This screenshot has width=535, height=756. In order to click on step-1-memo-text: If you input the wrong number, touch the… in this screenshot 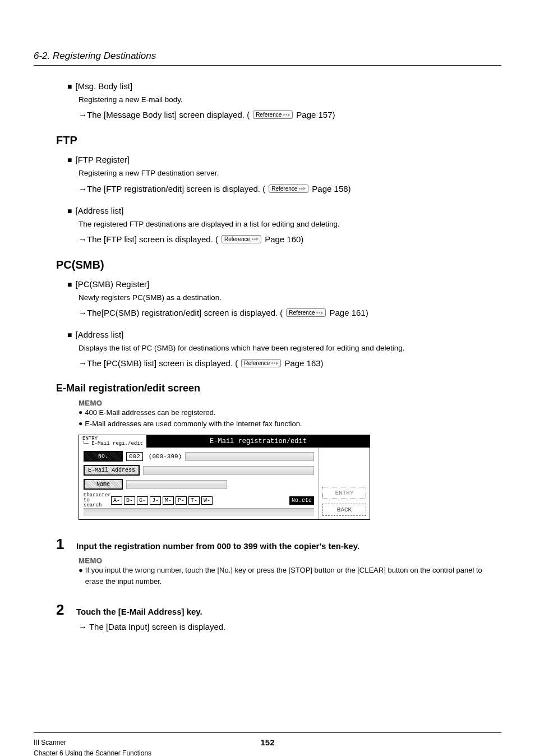, I will do `click(293, 575)`.